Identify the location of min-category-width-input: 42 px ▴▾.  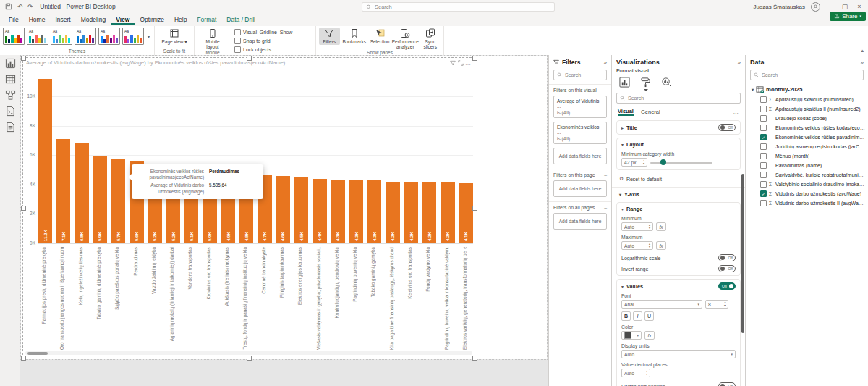
(634, 162).